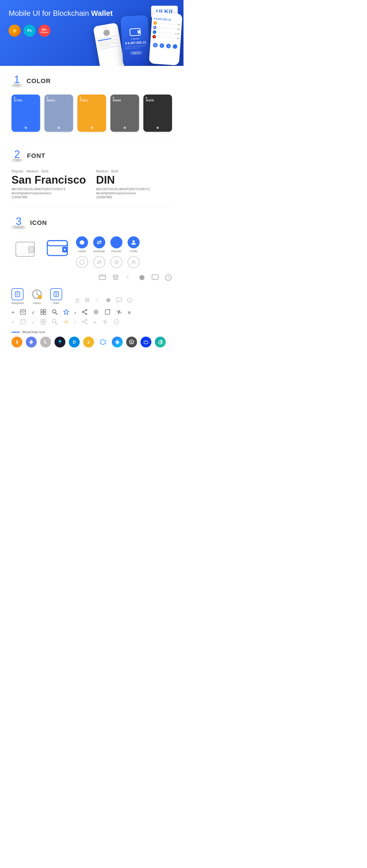  I want to click on discover-icon-outline, so click(116, 262).